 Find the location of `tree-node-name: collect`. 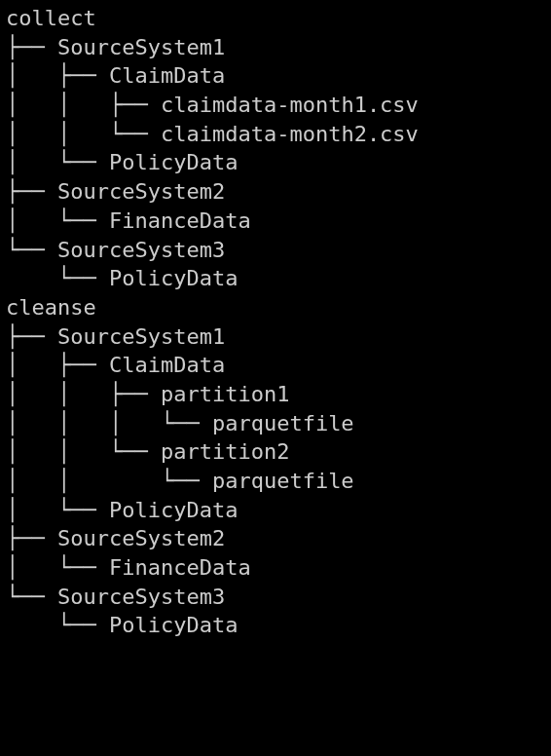

tree-node-name: collect is located at coordinates (51, 18).